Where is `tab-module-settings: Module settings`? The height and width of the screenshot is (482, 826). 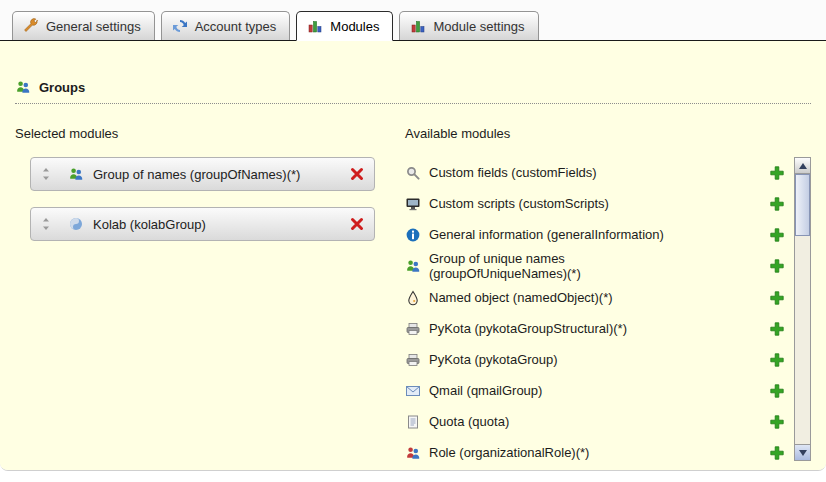 tab-module-settings: Module settings is located at coordinates (468, 26).